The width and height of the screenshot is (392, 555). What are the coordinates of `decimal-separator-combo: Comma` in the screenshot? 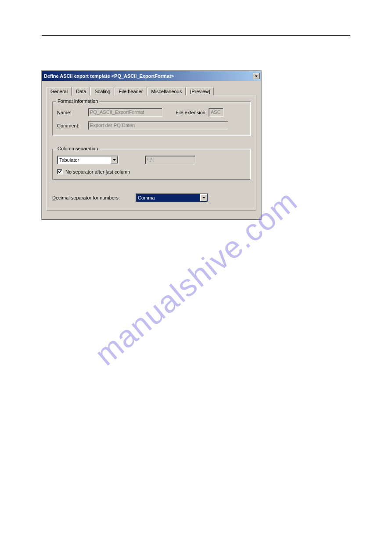 It's located at (172, 198).